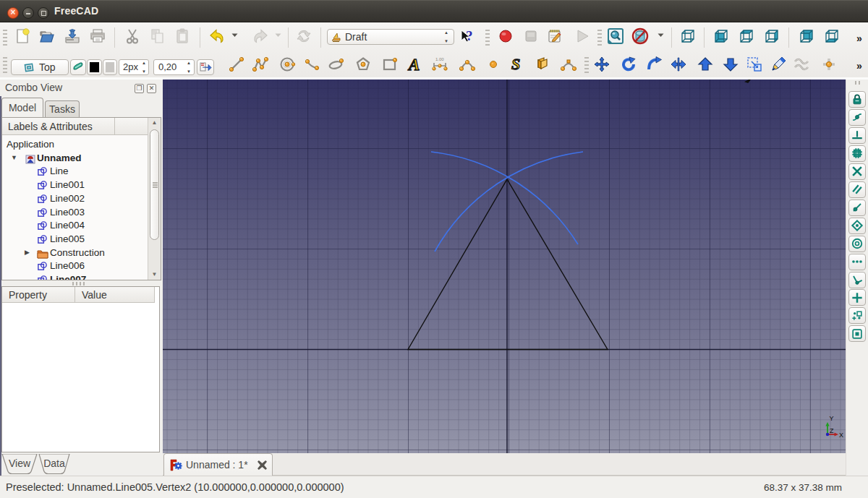 The image size is (868, 498). I want to click on svg-text: A, so click(414, 64).